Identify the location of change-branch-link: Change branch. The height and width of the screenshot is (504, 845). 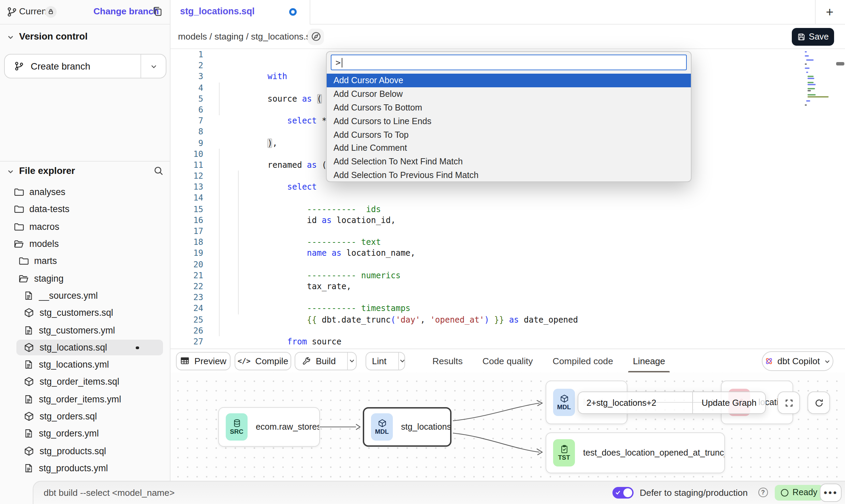
(126, 11).